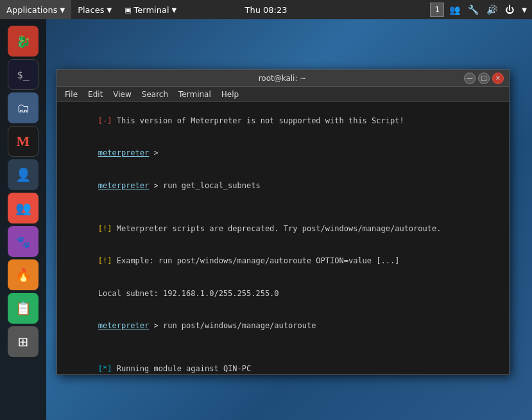  Describe the element at coordinates (105, 229) in the screenshot. I see `bracket-yellow-1: [!]` at that location.